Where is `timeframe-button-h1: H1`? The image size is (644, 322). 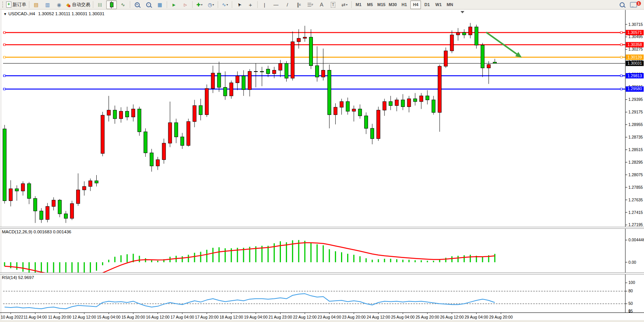
timeframe-button-h1: H1 is located at coordinates (404, 5).